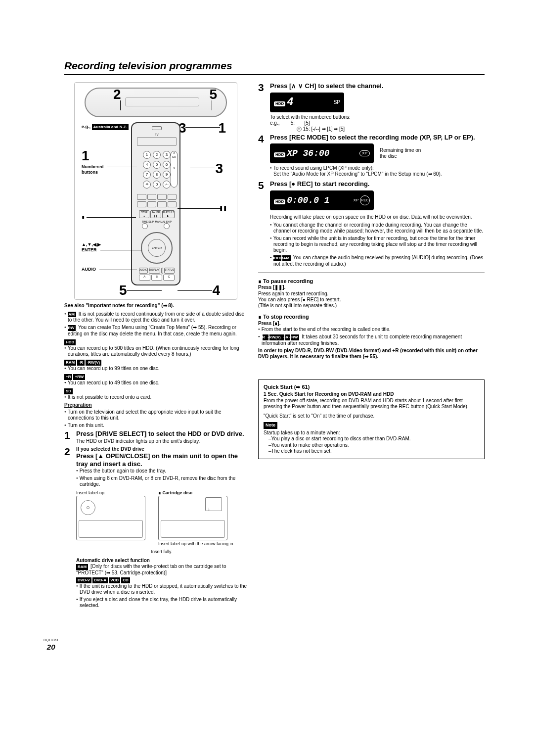  I want to click on step2-b1: Press the button again to close the tray…, so click(162, 471).